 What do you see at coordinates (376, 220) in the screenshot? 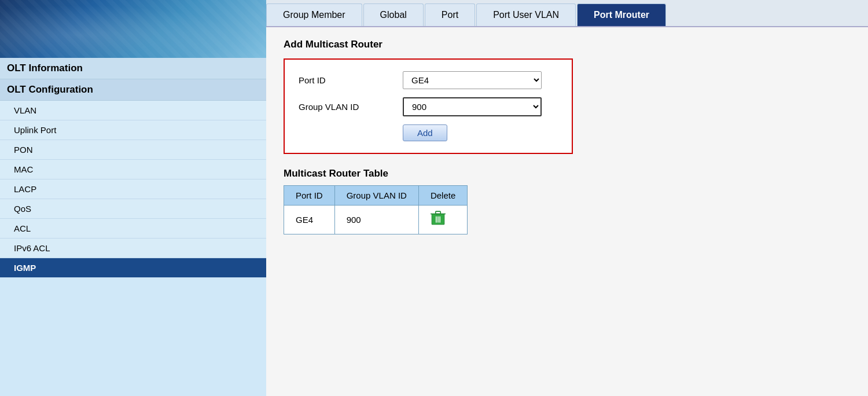
I see `cell-group-vlan-id: 900` at bounding box center [376, 220].